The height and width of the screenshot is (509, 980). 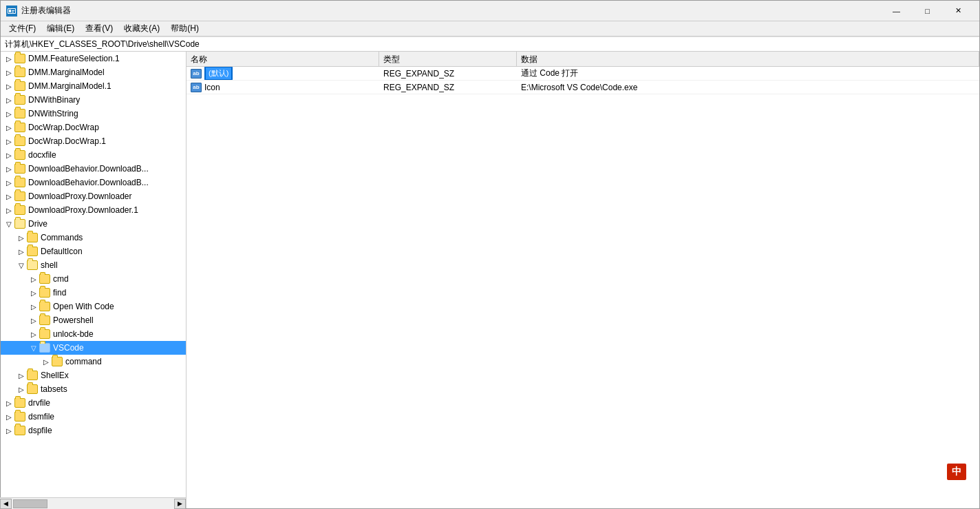 I want to click on content-header: 名称 类型 数据, so click(x=583, y=59).